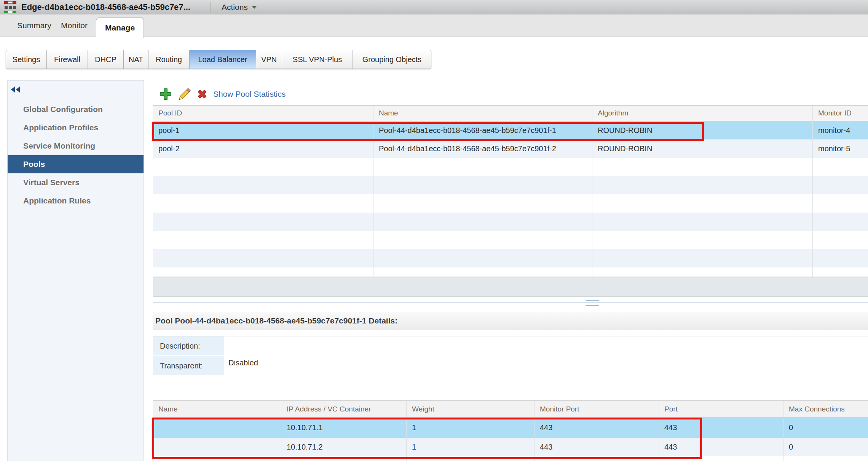  I want to click on subtab-nat: NAT, so click(136, 59).